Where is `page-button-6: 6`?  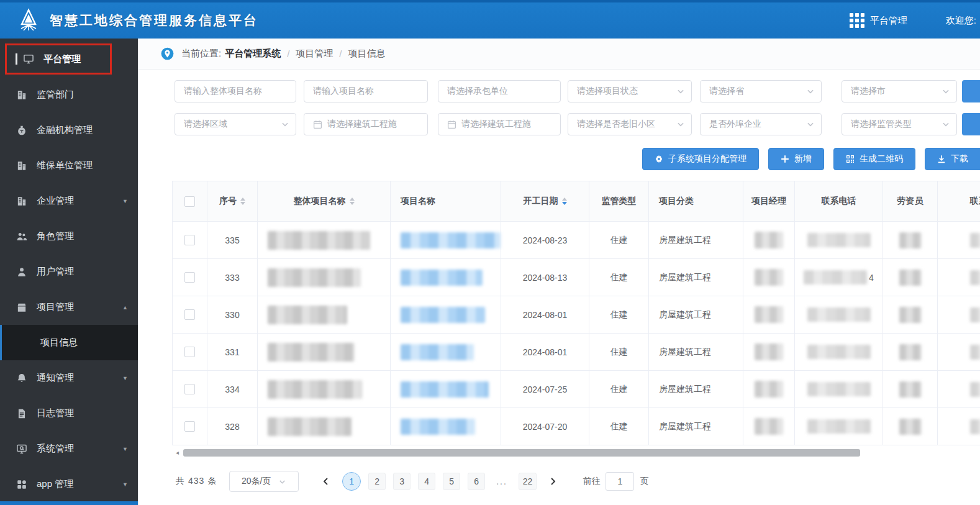 page-button-6: 6 is located at coordinates (476, 481).